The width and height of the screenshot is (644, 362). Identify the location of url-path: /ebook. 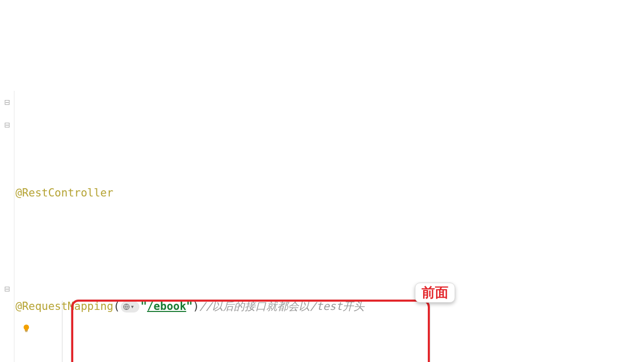
(167, 306).